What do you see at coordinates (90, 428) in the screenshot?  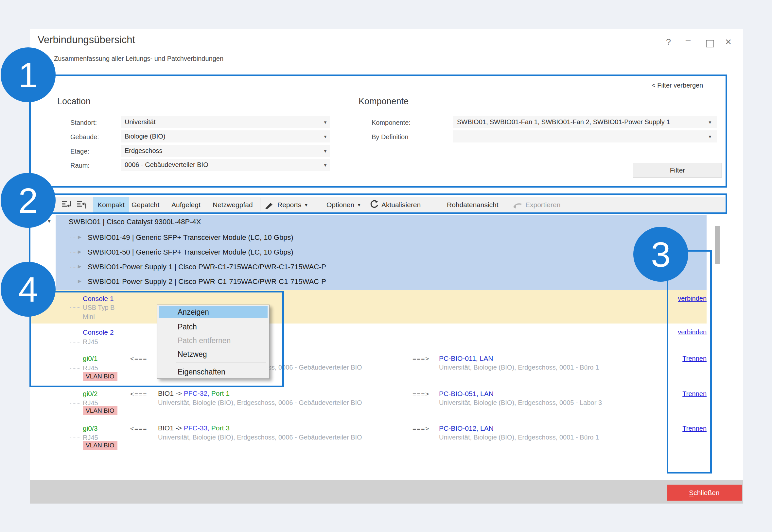 I see `port-name: gi0/3` at bounding box center [90, 428].